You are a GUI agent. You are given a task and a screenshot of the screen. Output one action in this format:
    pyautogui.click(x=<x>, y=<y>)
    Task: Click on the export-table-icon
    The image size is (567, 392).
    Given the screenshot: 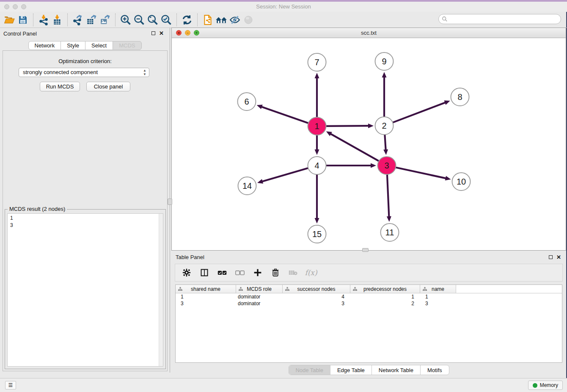 What is the action you would take?
    pyautogui.click(x=91, y=20)
    